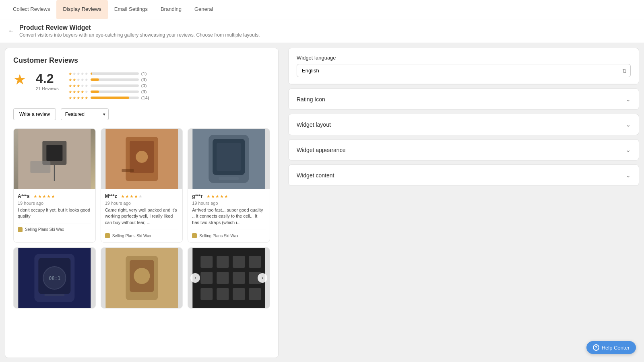  Describe the element at coordinates (464, 150) in the screenshot. I see `widget-appearance-header: Widget appearance ⌄` at that location.